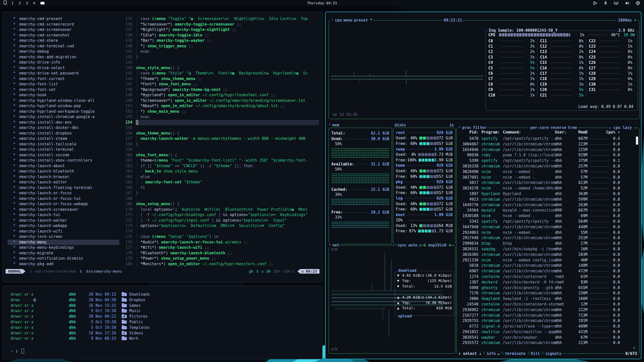  I want to click on code-line: │ local options="♫ Audio\n≋ Wifi\nᛒ Blue…, so click(227, 210).